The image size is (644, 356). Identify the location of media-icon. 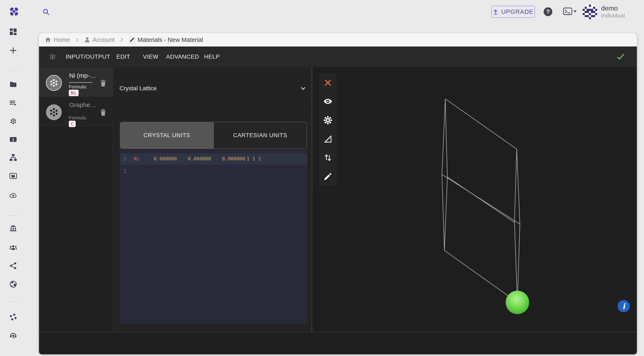
(13, 176).